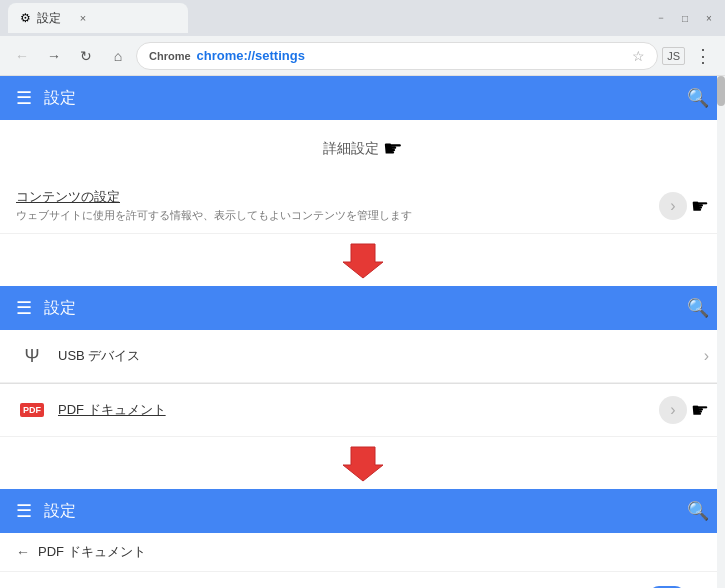  Describe the element at coordinates (362, 580) in the screenshot. I see `pdf-download-setting-row: PDF ファイルを Chrome で自動的に開く代わりにダウンロードする ☛` at that location.